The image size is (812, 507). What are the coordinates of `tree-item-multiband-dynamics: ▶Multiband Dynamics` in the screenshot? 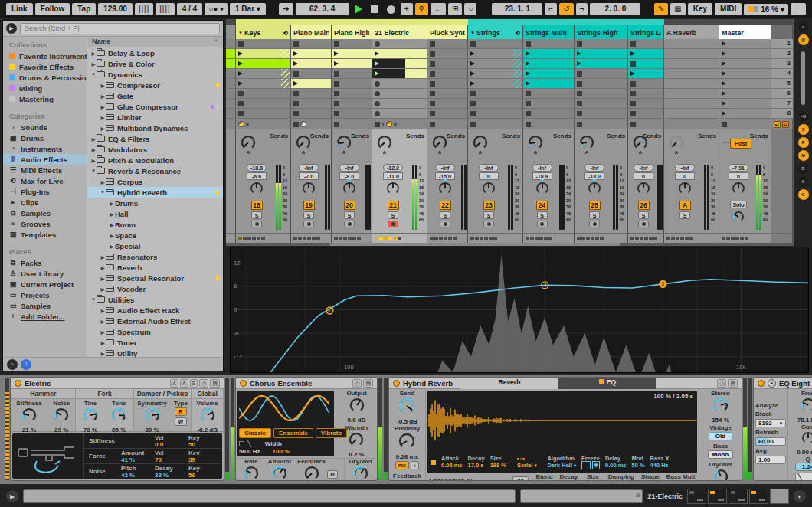 It's located at (155, 128).